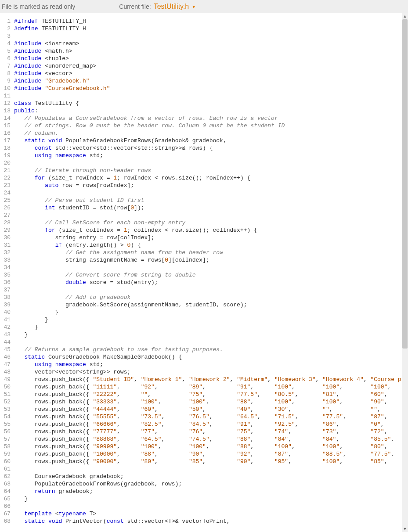 This screenshot has width=408, height=532. What do you see at coordinates (211, 89) in the screenshot?
I see `code-line: #include "CourseGradebook.h"` at bounding box center [211, 89].